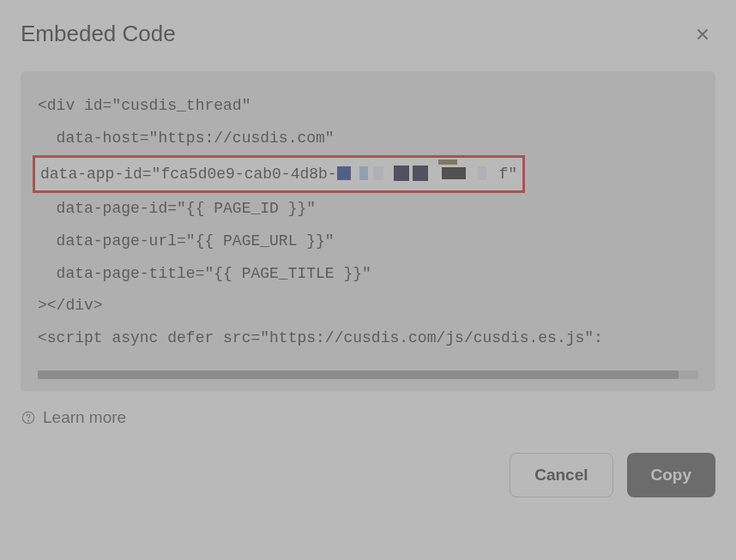  What do you see at coordinates (186, 241) in the screenshot?
I see `code-line-5: data-page-url="{{ PAGE_URL }}"` at bounding box center [186, 241].